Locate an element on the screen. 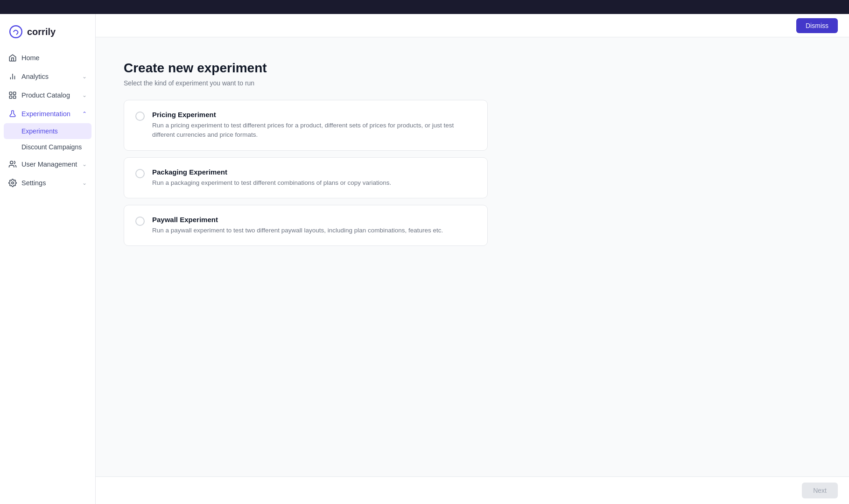 The width and height of the screenshot is (849, 504). sidebar-subitem-discount-campaigns: Discount Campaigns is located at coordinates (48, 147).